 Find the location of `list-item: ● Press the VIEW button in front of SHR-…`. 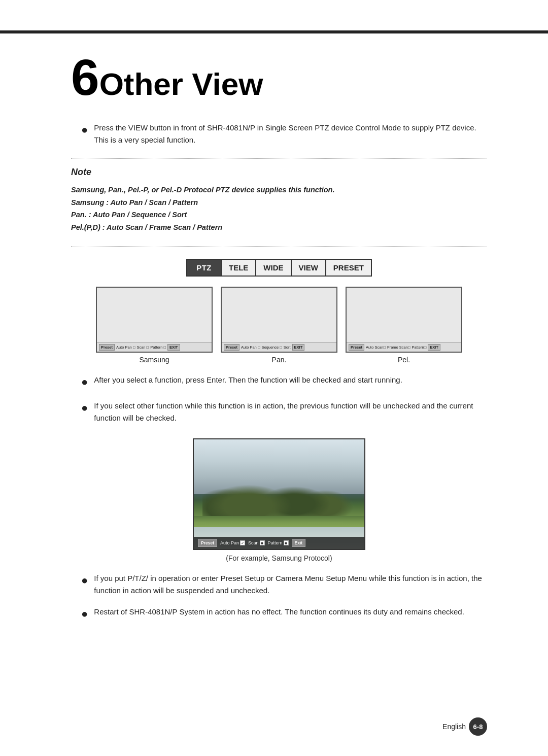

list-item: ● Press the VIEW button in front of SHR-… is located at coordinates (284, 134).